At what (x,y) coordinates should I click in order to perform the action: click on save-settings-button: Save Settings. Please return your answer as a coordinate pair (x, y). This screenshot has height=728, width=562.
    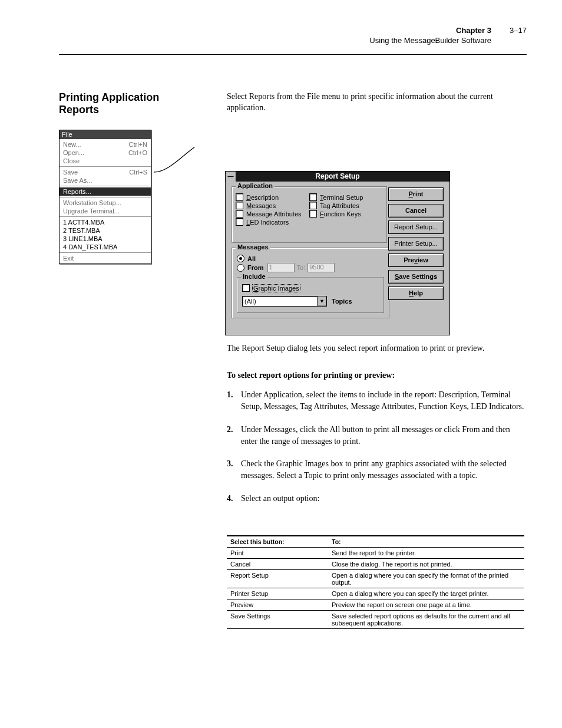
    Looking at the image, I should click on (416, 277).